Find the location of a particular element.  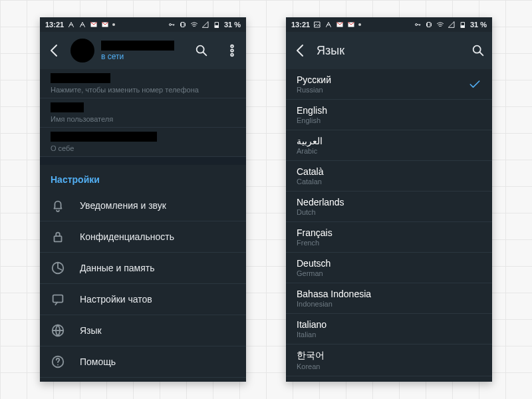

language-english: Korean is located at coordinates (311, 366).